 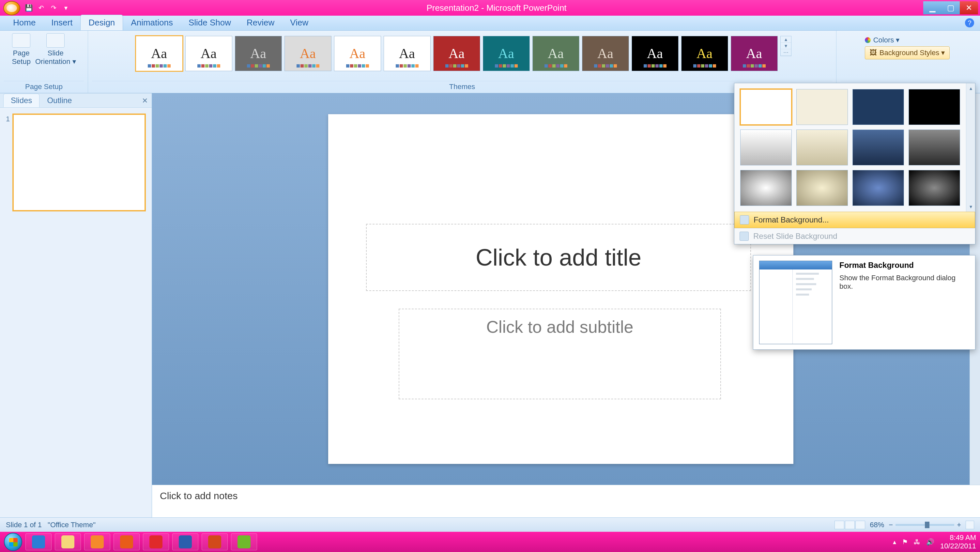 I want to click on theme-thumb-metro: Aa, so click(x=606, y=53).